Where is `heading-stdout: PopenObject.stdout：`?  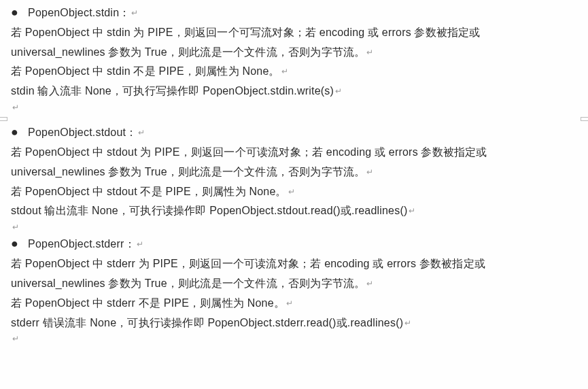
heading-stdout: PopenObject.stdout： is located at coordinates (82, 132).